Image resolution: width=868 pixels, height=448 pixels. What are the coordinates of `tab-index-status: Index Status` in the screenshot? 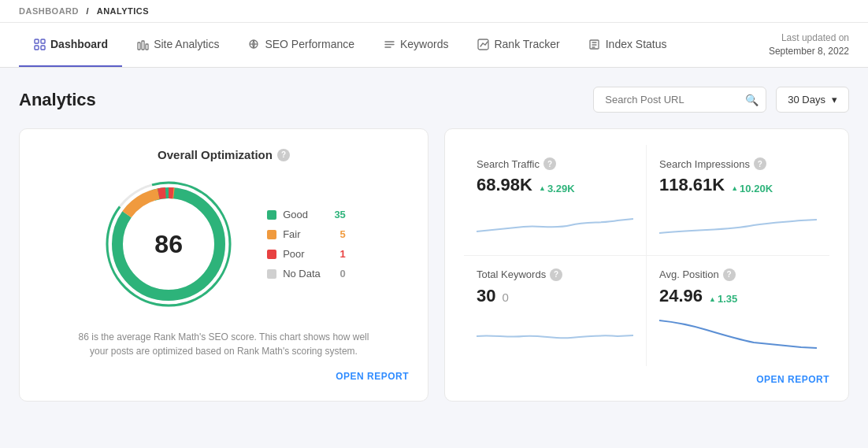 It's located at (628, 45).